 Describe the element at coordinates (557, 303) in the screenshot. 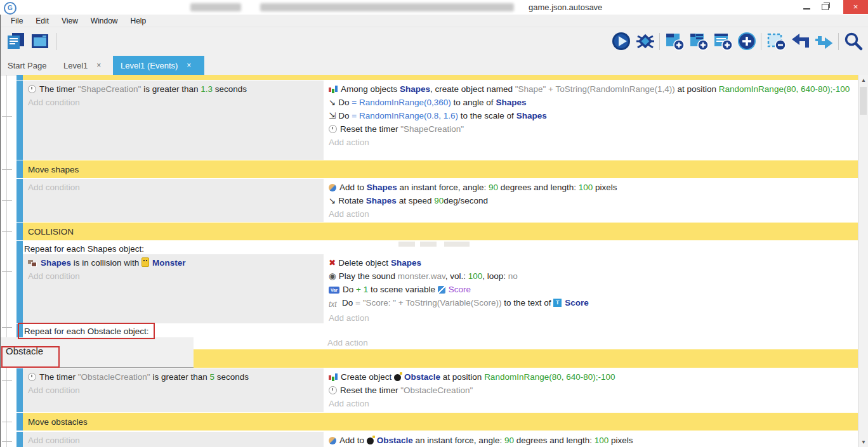

I see `text-object-icon` at that location.